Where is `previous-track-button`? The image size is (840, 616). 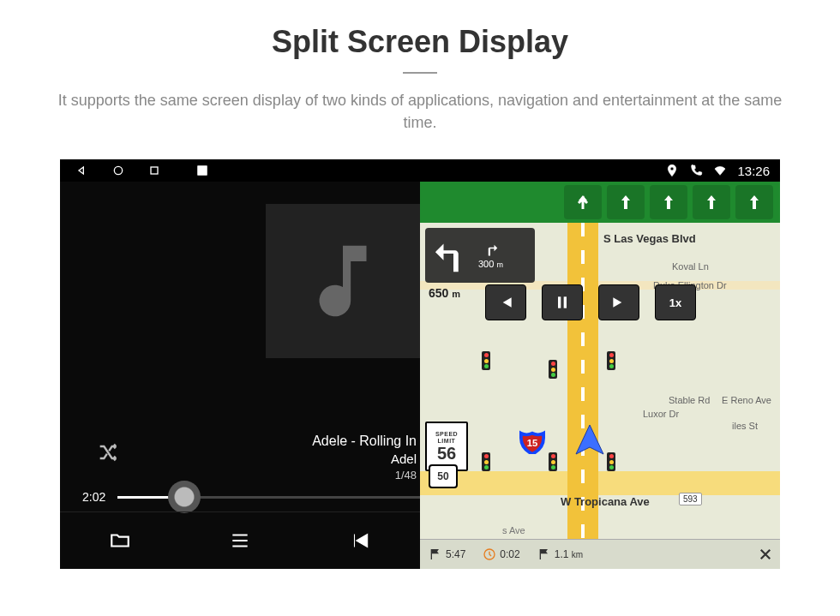 previous-track-button is located at coordinates (360, 541).